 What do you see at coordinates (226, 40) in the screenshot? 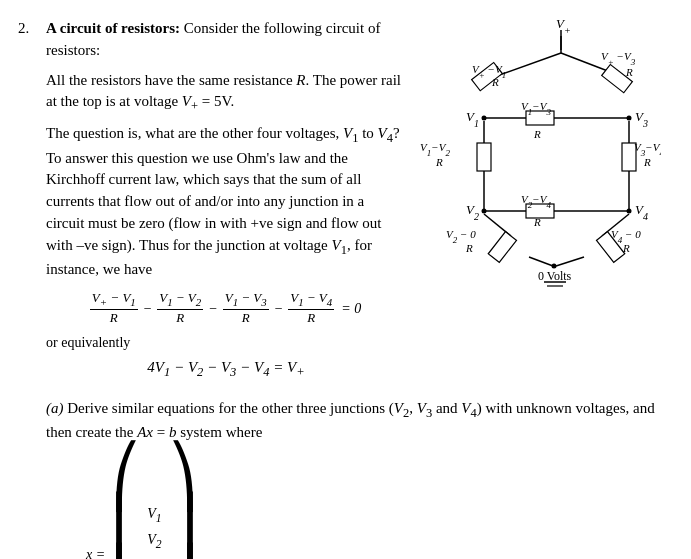
I see `intro-para: A circuit of resistors: Consider the fol…` at bounding box center [226, 40].